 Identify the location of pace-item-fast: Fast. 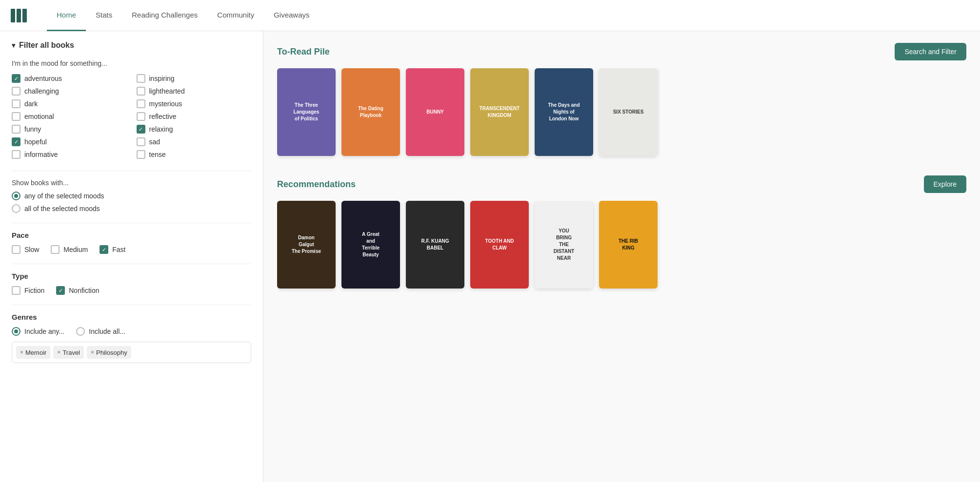
(112, 250).